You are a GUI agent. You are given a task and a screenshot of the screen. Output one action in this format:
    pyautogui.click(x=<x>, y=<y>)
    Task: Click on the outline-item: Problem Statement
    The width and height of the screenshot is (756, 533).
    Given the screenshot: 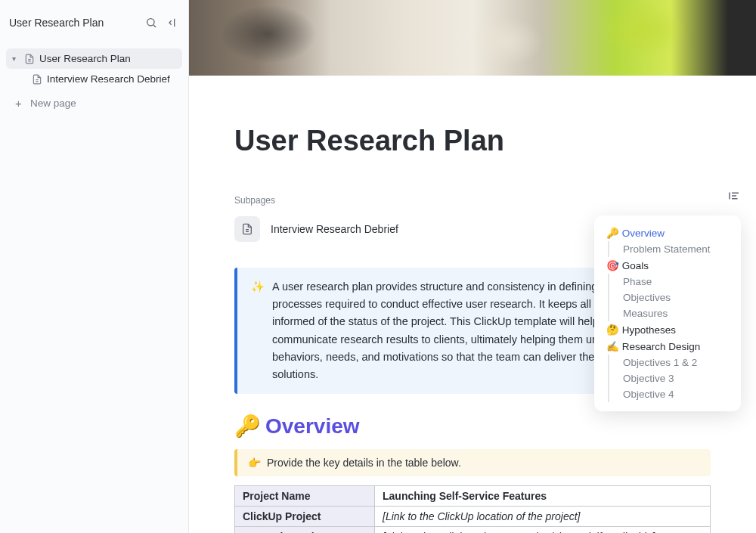 What is the action you would take?
    pyautogui.click(x=672, y=249)
    